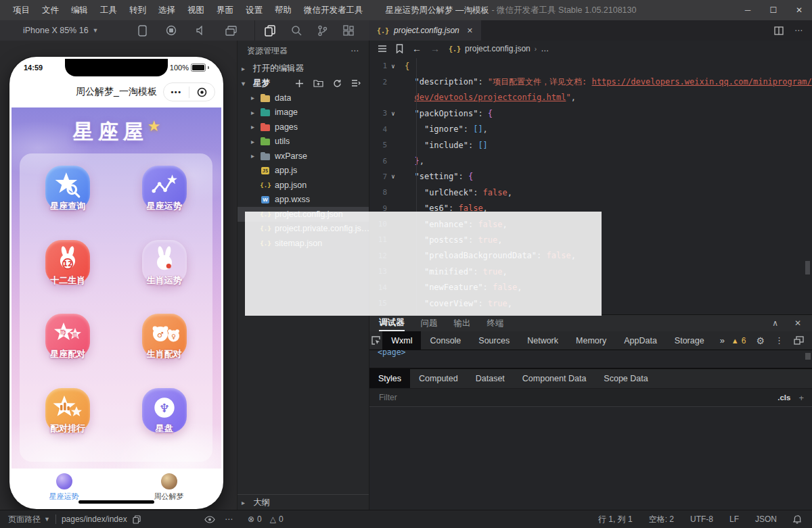  Describe the element at coordinates (80, 11) in the screenshot. I see `menu-item-2: 编辑` at that location.